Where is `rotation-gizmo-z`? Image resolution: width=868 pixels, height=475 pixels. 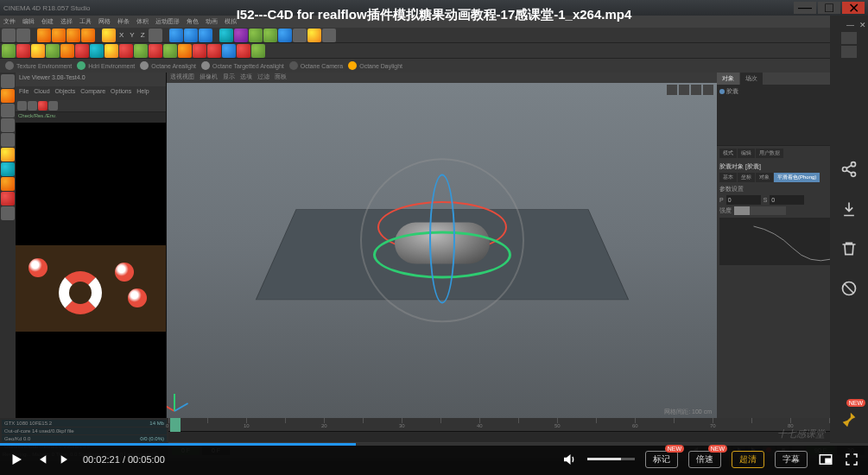 rotation-gizmo-z is located at coordinates (442, 239).